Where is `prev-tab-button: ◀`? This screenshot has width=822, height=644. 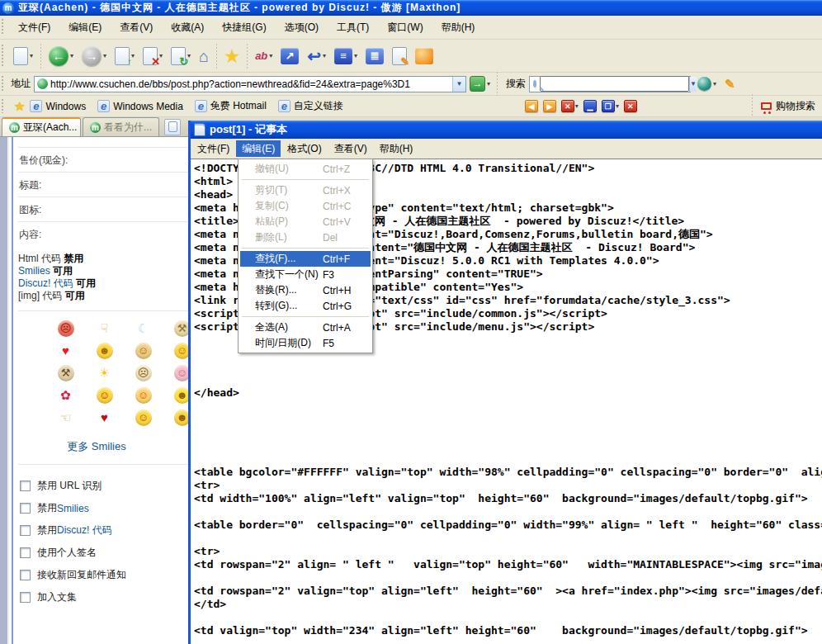
prev-tab-button: ◀ is located at coordinates (531, 106).